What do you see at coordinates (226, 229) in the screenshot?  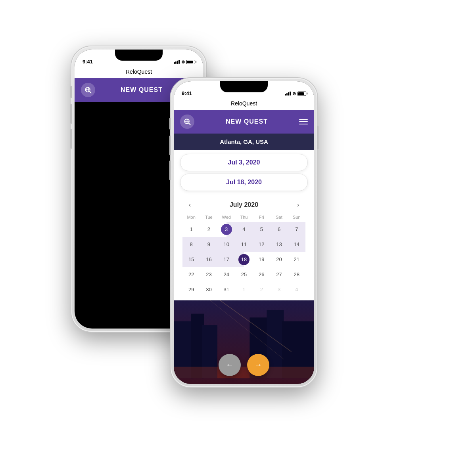 I see `cal-day-3: 3` at bounding box center [226, 229].